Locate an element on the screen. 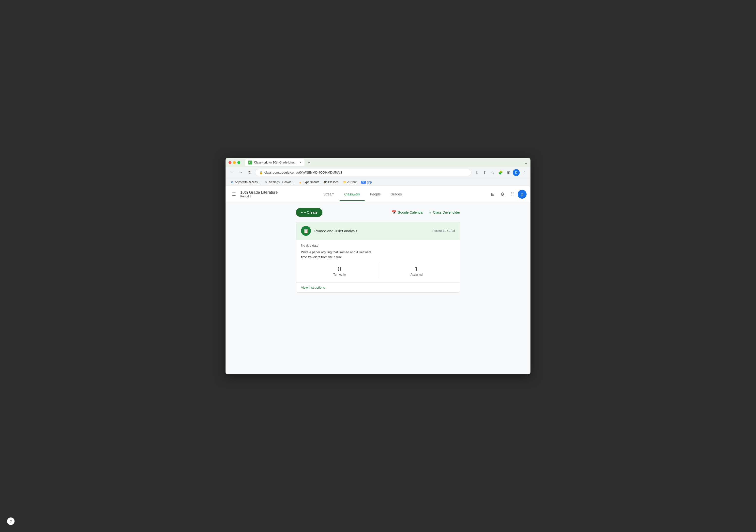  minimize-button is located at coordinates (234, 163).